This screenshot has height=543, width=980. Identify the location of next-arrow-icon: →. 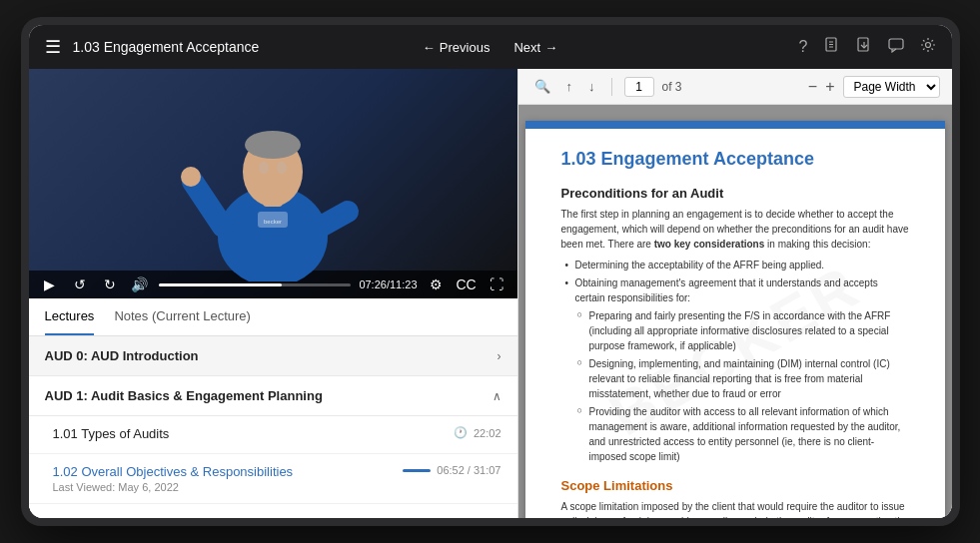
(551, 48).